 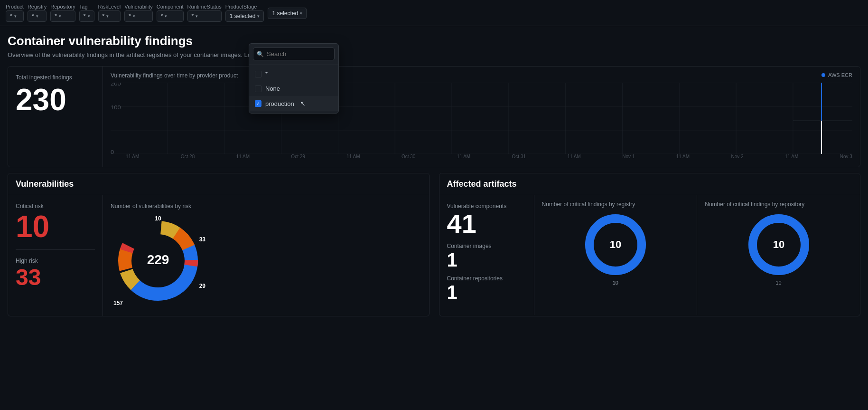 What do you see at coordinates (218, 256) in the screenshot?
I see `vuln-content: Critical risk 10 High risk 33 Number of …` at bounding box center [218, 256].